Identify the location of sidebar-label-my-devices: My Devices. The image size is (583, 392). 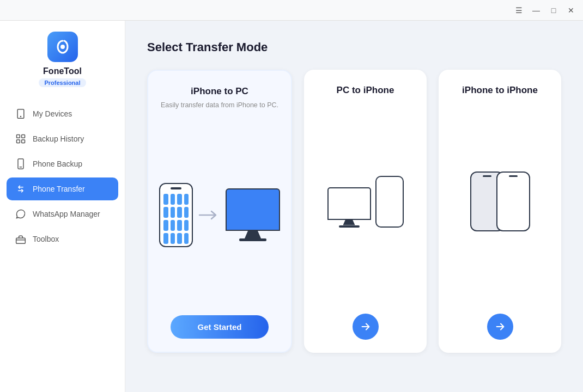
(52, 114).